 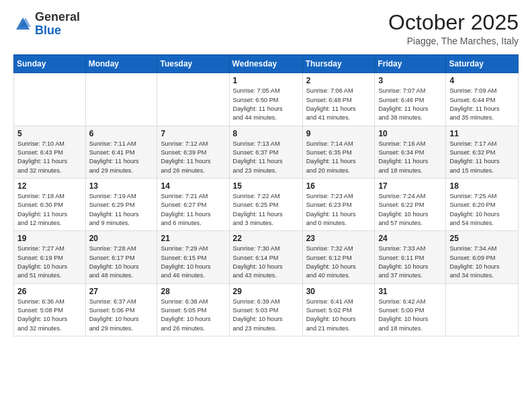 I want to click on day-number: 22, so click(x=266, y=238).